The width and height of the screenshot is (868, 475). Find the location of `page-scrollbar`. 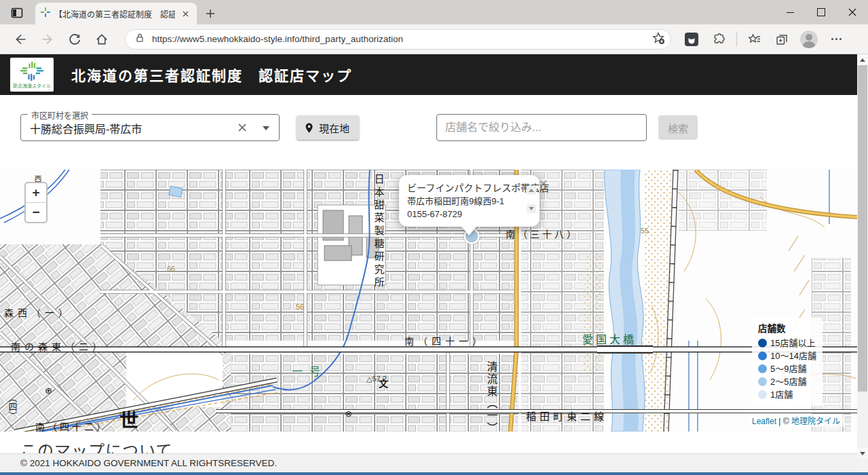

page-scrollbar is located at coordinates (863, 263).